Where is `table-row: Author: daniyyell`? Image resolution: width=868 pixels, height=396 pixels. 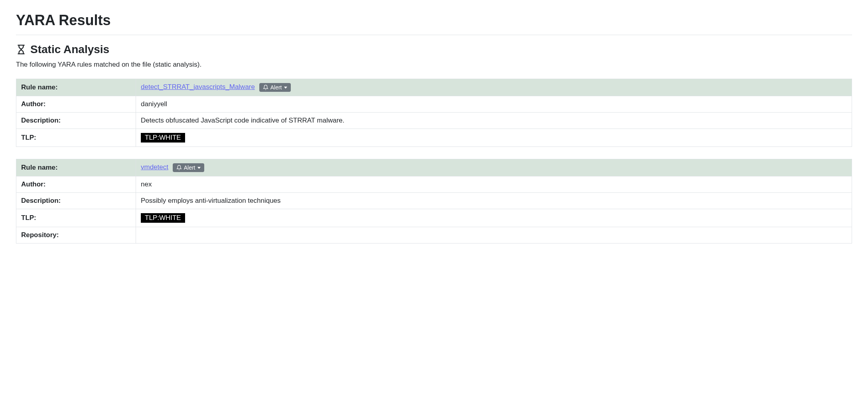
table-row: Author: daniyyell is located at coordinates (434, 105).